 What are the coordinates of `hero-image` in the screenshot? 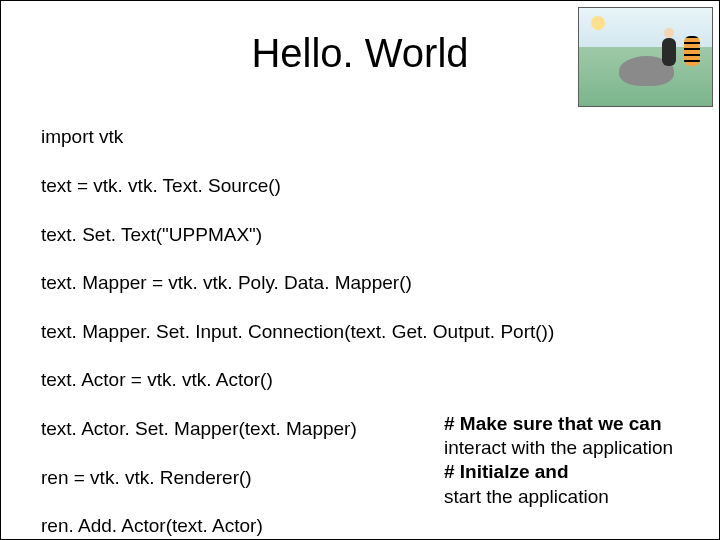 It's located at (646, 57).